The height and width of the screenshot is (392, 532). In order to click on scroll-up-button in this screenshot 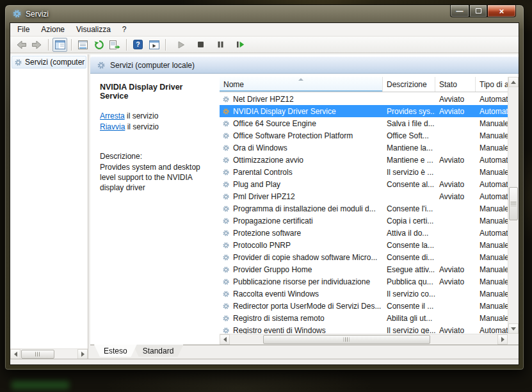, I will do `click(513, 82)`.